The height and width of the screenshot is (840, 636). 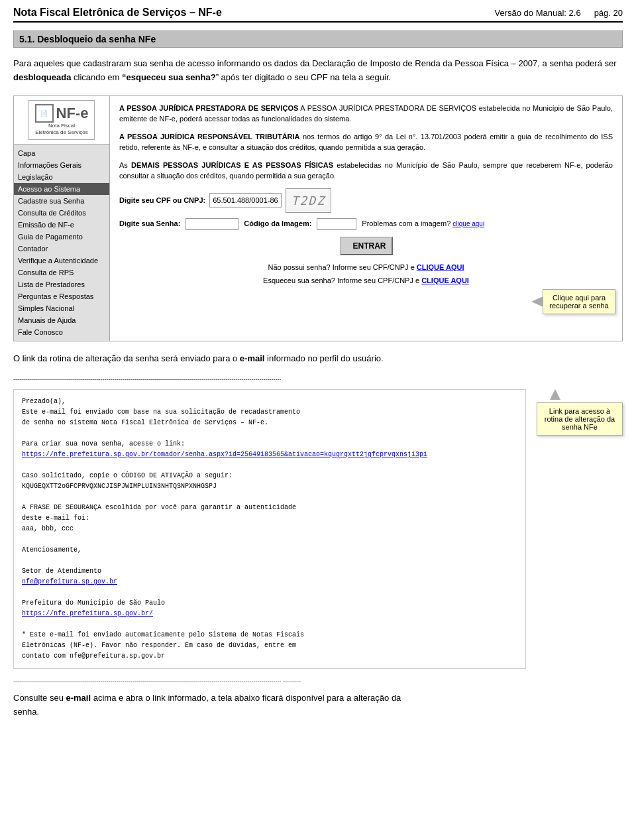 What do you see at coordinates (62, 153) in the screenshot?
I see `sidebar-menu-item: Capa` at bounding box center [62, 153].